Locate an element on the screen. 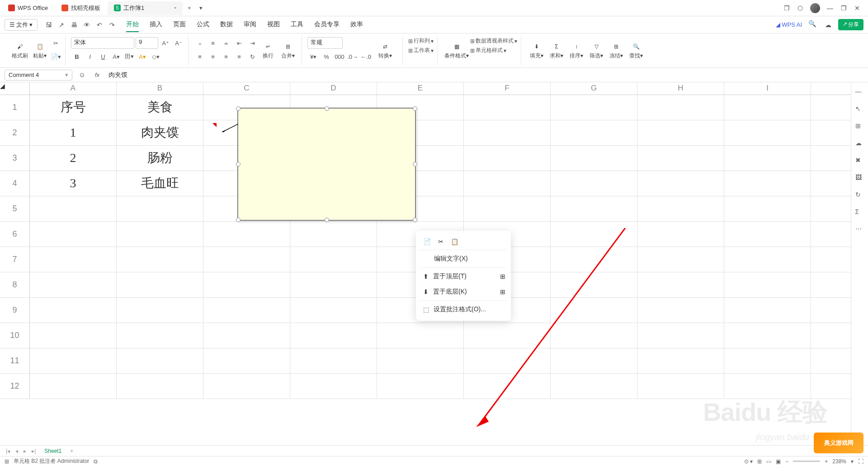 This screenshot has height=466, width=868. highlight-button: A▾ is located at coordinates (142, 57).